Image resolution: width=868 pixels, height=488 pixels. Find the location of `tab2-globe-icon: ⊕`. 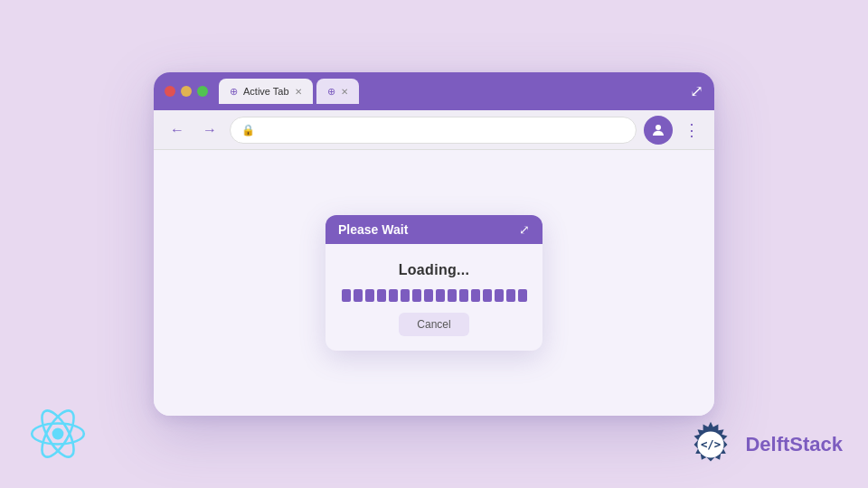

tab2-globe-icon: ⊕ is located at coordinates (331, 92).